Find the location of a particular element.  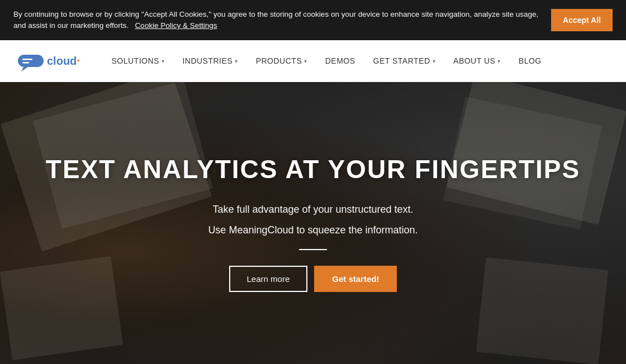

hero-title: TEXT ANALYTICS AT YOUR FINGERTIPS is located at coordinates (313, 169).